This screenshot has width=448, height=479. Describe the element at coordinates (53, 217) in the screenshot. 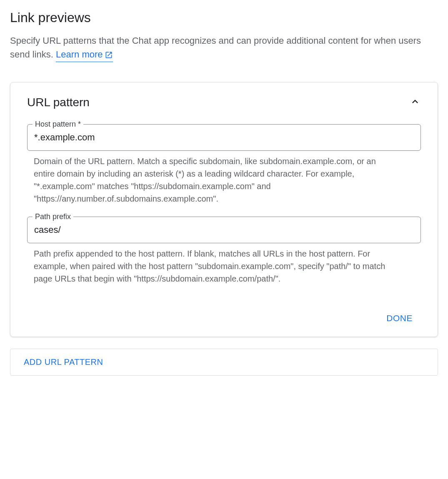

I see `path-prefix-label: Path prefix` at that location.